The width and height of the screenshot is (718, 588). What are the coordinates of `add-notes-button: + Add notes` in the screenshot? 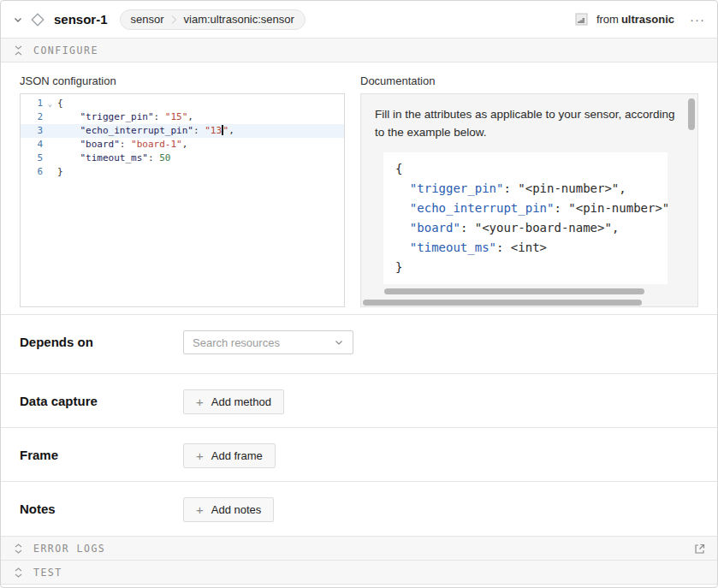 It's located at (228, 510).